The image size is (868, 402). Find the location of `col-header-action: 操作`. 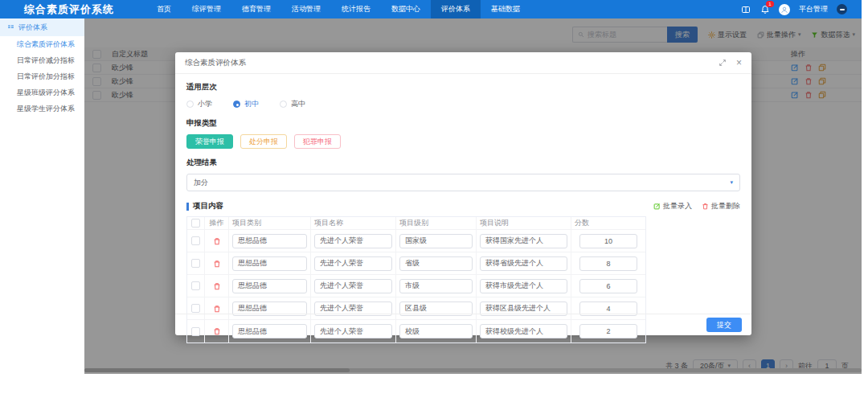

col-header-action: 操作 is located at coordinates (217, 224).